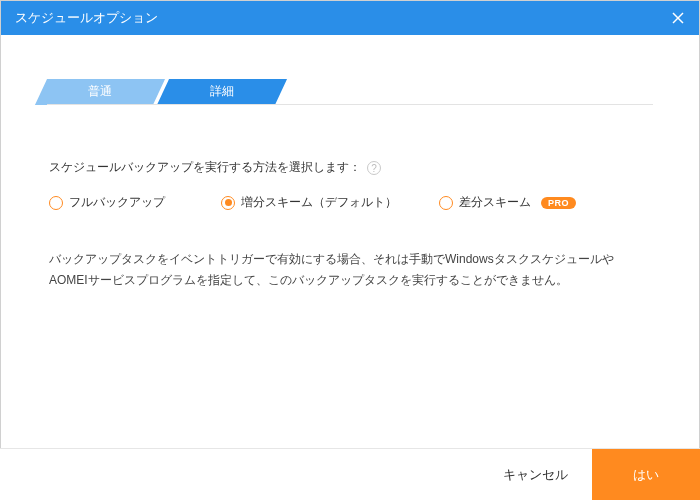 Image resolution: width=700 pixels, height=500 pixels. I want to click on tab-advanced-label: 詳細, so click(222, 91).